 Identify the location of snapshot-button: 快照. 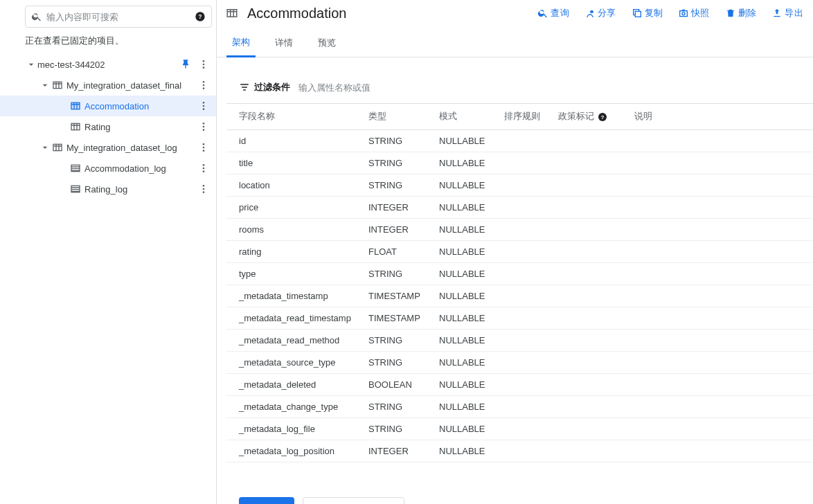
(694, 13).